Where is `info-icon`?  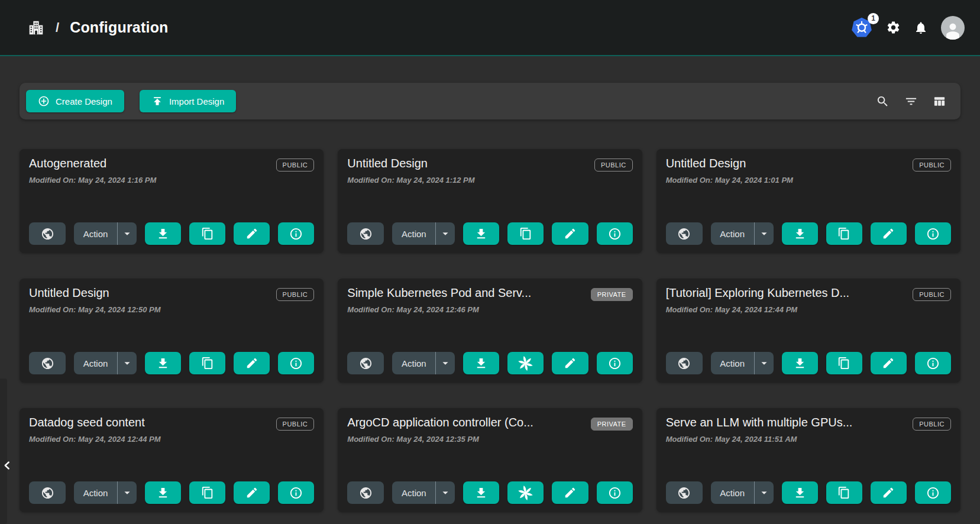
info-icon is located at coordinates (933, 363).